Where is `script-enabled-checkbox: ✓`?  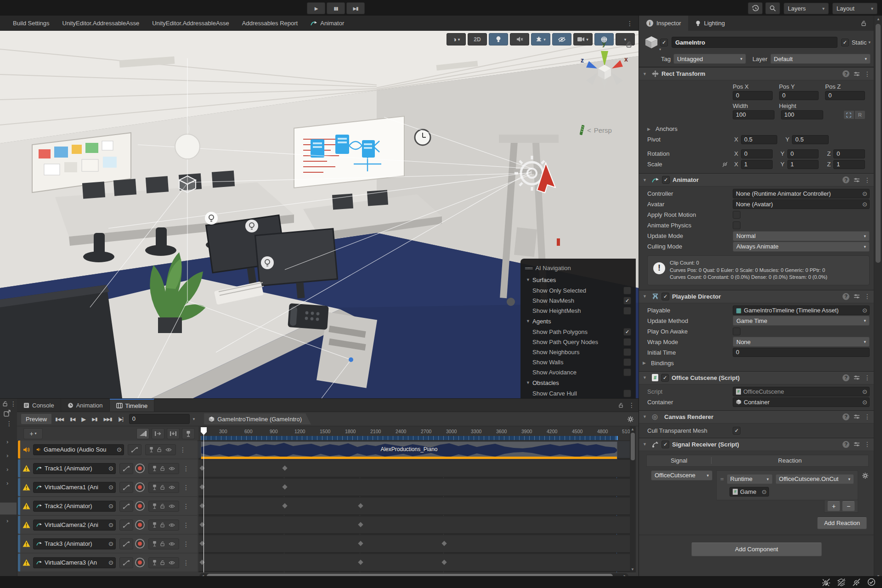 script-enabled-checkbox: ✓ is located at coordinates (665, 378).